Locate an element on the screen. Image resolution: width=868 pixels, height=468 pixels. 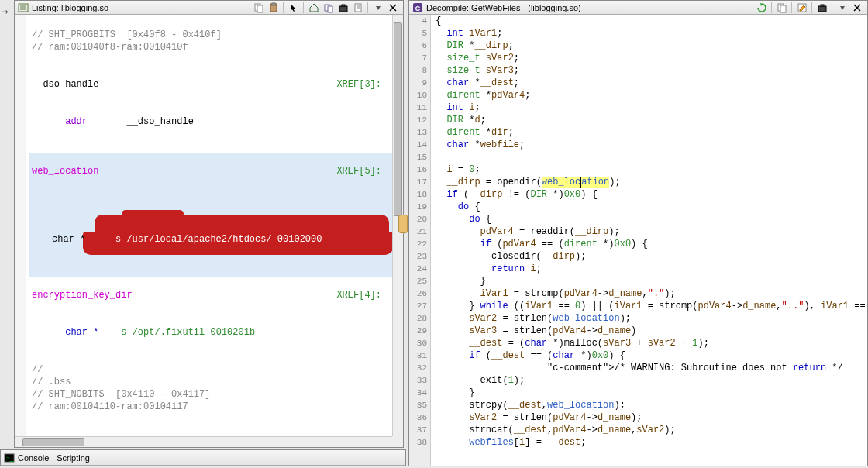
code-line: strcpy(__dest,web_location); is located at coordinates (649, 405).